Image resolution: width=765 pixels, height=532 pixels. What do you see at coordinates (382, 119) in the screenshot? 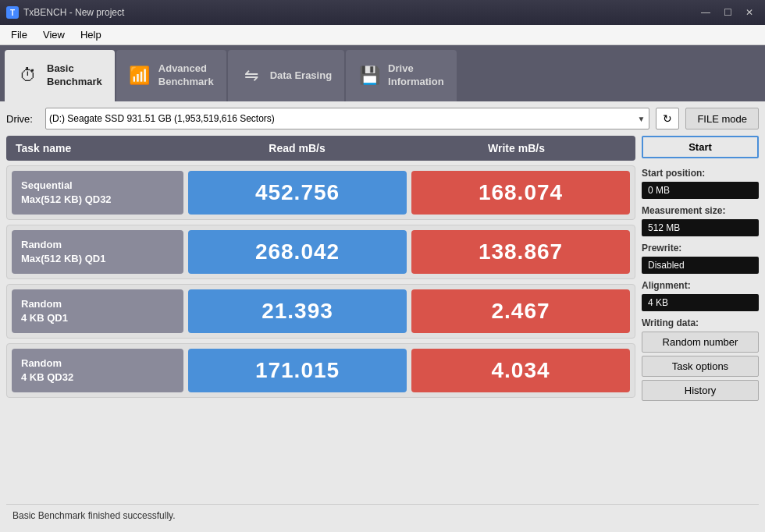
I see `drive-bar: Drive: (D:) Seagate SSD 931.51 GB (1,953…` at bounding box center [382, 119].